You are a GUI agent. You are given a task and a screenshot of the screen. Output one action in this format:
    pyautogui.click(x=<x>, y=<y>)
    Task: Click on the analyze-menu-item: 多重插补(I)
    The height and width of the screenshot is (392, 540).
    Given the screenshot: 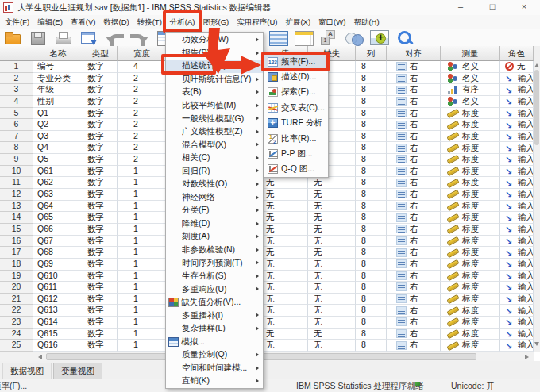 What is the action you would take?
    pyautogui.click(x=214, y=316)
    